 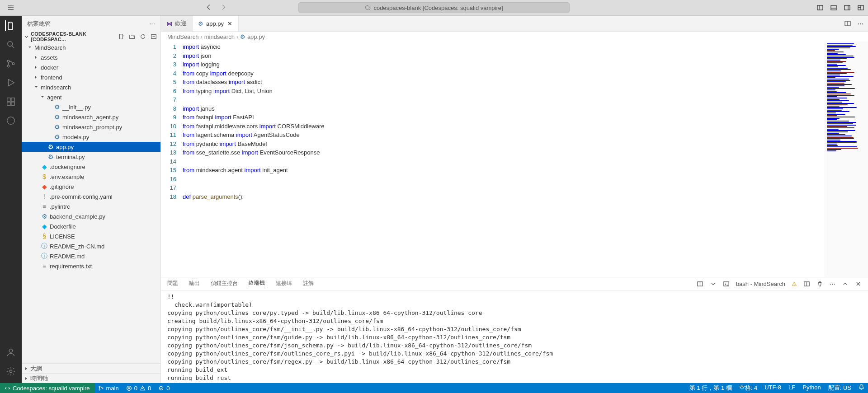 I want to click on split-editor-icon, so click(x=848, y=23).